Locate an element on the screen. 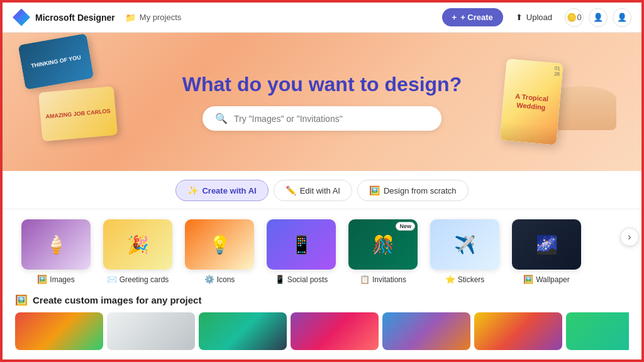 The image size is (644, 362). category-social-thumb: 📱 is located at coordinates (301, 244).